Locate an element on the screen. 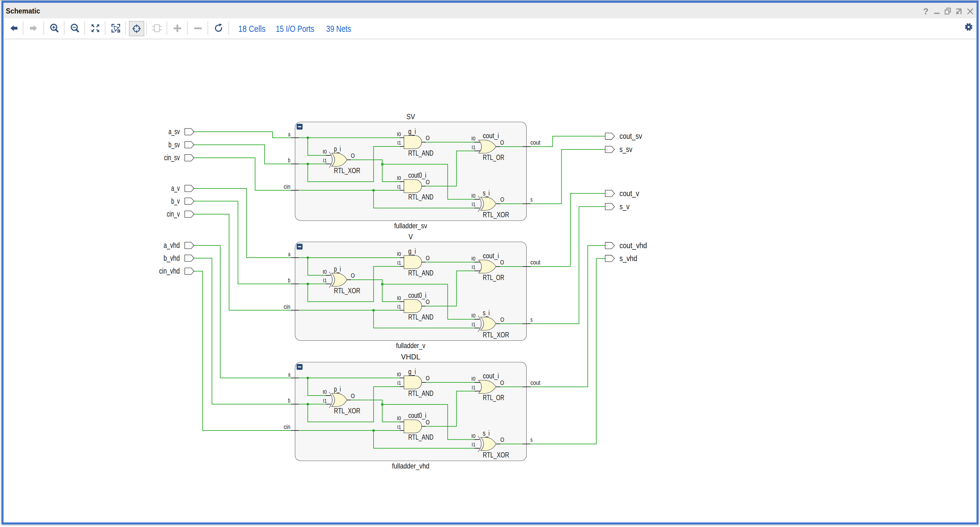 This screenshot has width=980, height=527. svg-text: fulladder_sv is located at coordinates (411, 226).